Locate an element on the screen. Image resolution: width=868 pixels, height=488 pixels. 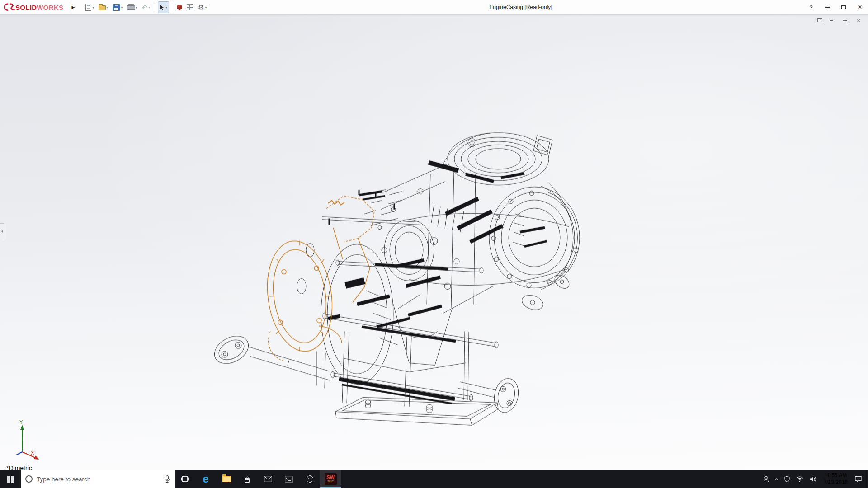
taskbar-app-file-explorer is located at coordinates (226, 479).